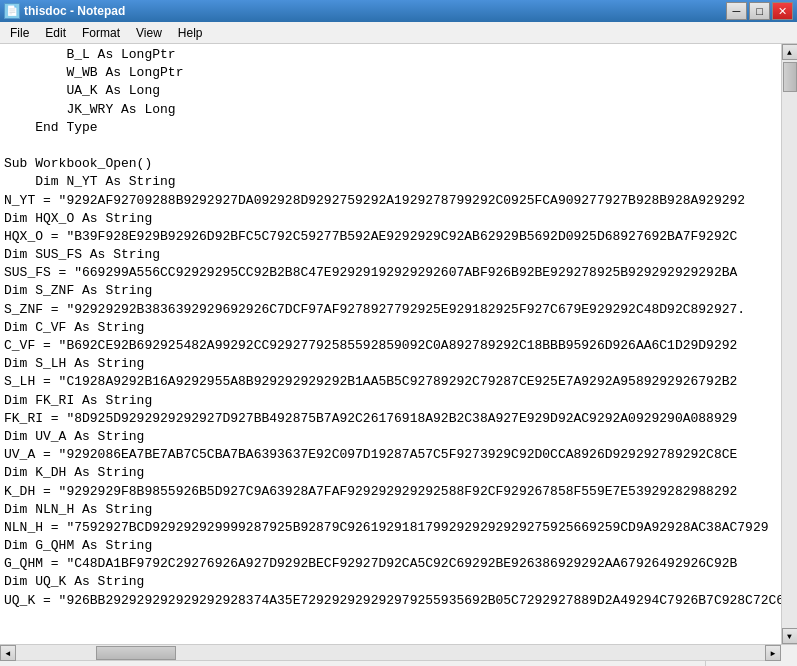 The height and width of the screenshot is (666, 797). Describe the element at coordinates (790, 344) in the screenshot. I see `scroll-track-v` at that location.